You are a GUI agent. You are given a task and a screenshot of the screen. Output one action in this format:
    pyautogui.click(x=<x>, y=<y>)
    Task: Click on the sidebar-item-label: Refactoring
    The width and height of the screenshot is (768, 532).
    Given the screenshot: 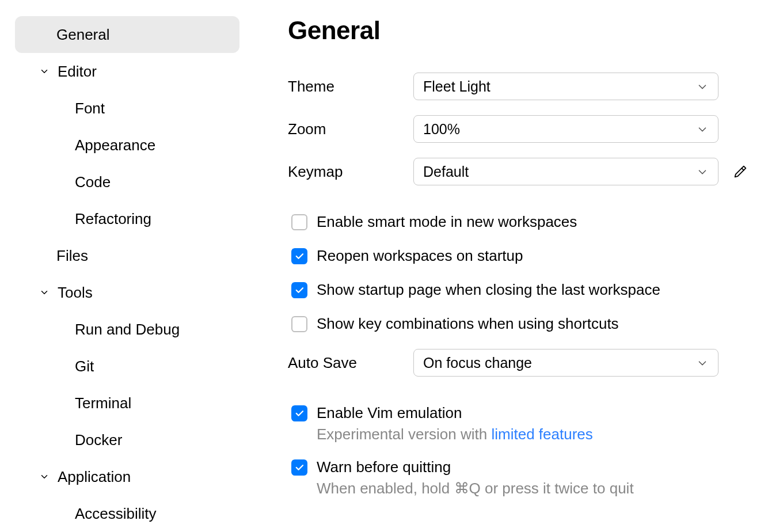 What is the action you would take?
    pyautogui.click(x=113, y=219)
    